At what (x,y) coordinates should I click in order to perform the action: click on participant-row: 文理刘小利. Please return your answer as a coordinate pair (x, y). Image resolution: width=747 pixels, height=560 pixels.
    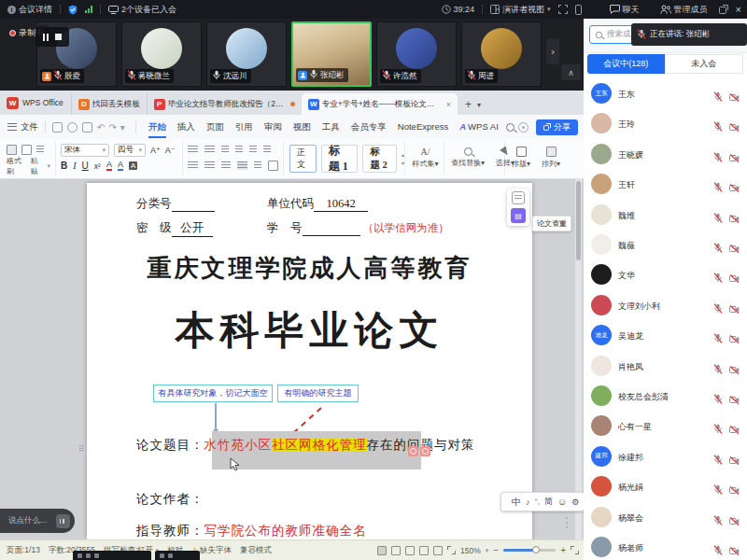
    Looking at the image, I should click on (665, 305).